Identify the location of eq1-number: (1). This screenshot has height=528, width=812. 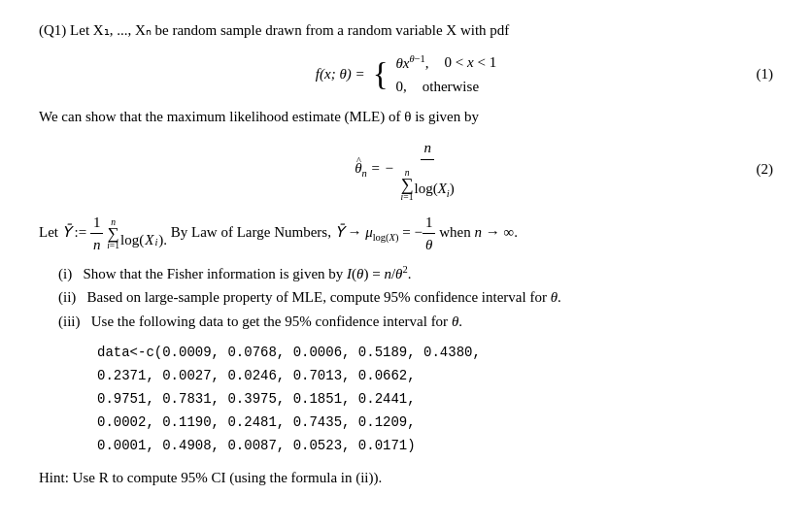
(765, 74).